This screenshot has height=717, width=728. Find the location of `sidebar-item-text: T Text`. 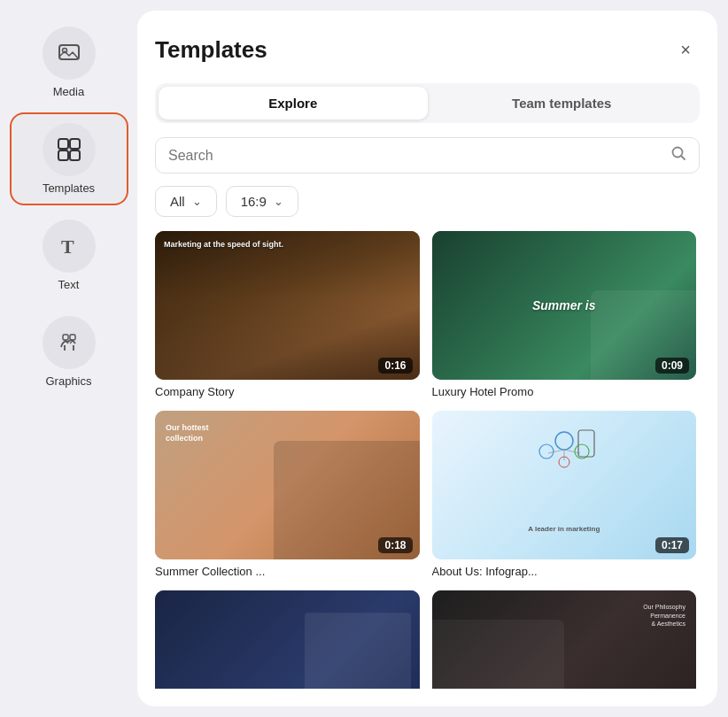

sidebar-item-text: T Text is located at coordinates (69, 255).